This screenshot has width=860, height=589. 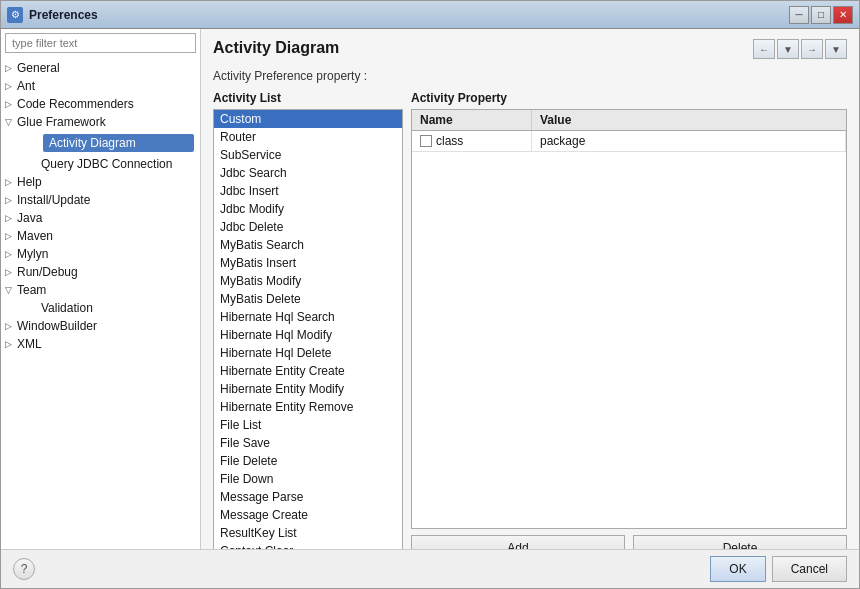 I want to click on list-item-hibernate-entity-remove: Hibernate Entity Remove, so click(x=308, y=407).